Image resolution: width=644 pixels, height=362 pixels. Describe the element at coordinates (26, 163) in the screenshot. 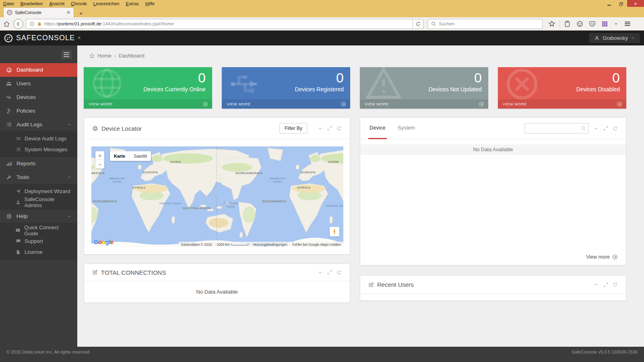

I see `sidebar-item-label: Reports` at that location.